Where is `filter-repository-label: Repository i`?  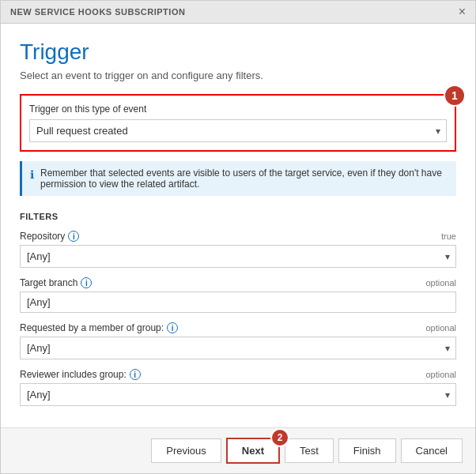 filter-repository-label: Repository i is located at coordinates (49, 236).